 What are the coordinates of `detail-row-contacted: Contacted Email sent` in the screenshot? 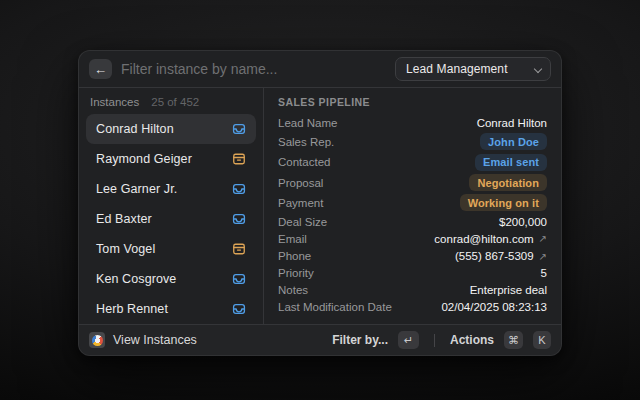 It's located at (412, 162).